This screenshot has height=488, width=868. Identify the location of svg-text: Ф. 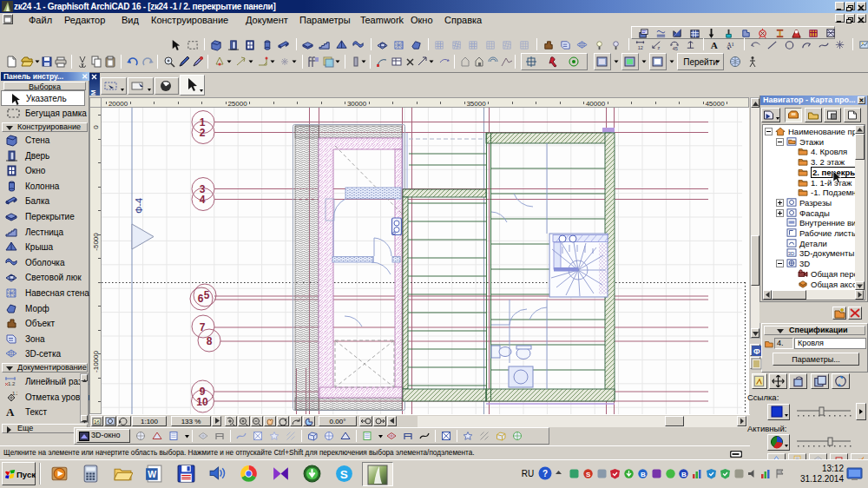
(757, 352).